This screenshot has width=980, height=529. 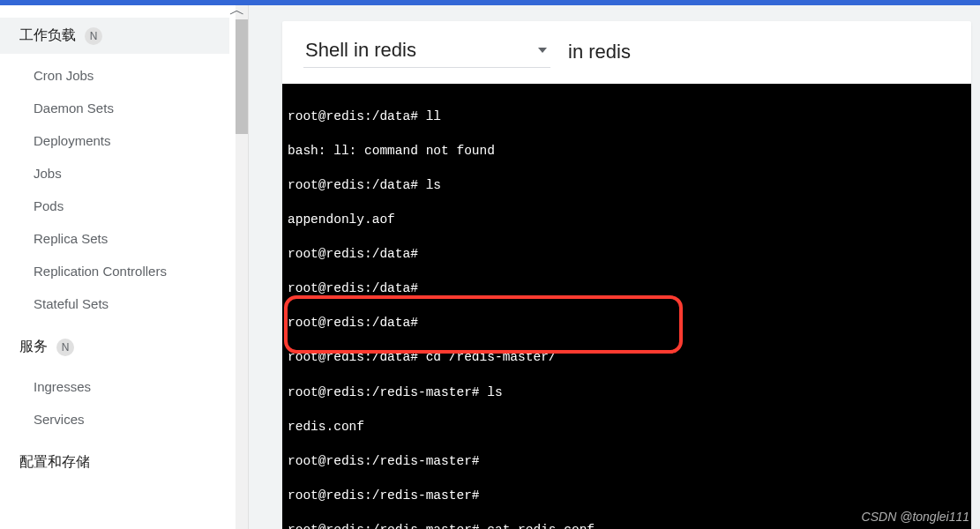 What do you see at coordinates (115, 76) in the screenshot?
I see `sidebar-item-cron-jobs: Cron Jobs` at bounding box center [115, 76].